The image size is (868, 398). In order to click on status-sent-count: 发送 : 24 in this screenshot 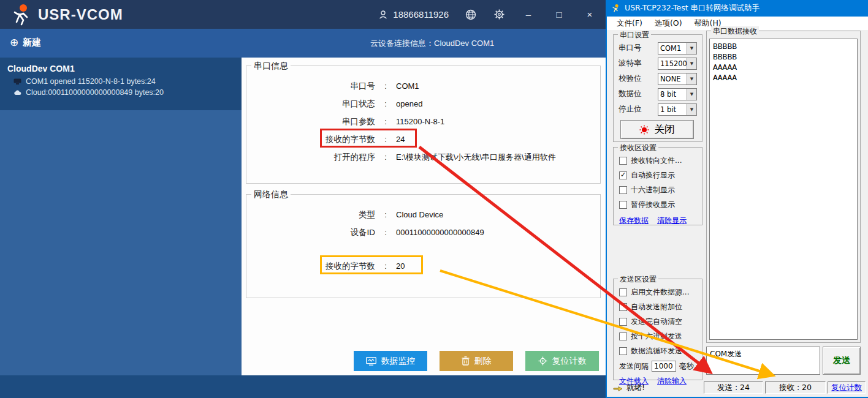, I will do `click(733, 388)`.